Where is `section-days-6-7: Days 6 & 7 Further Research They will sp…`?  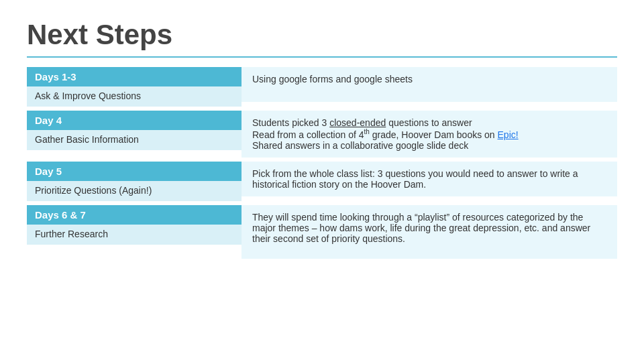 section-days-6-7: Days 6 & 7 Further Research They will sp… is located at coordinates (322, 232).